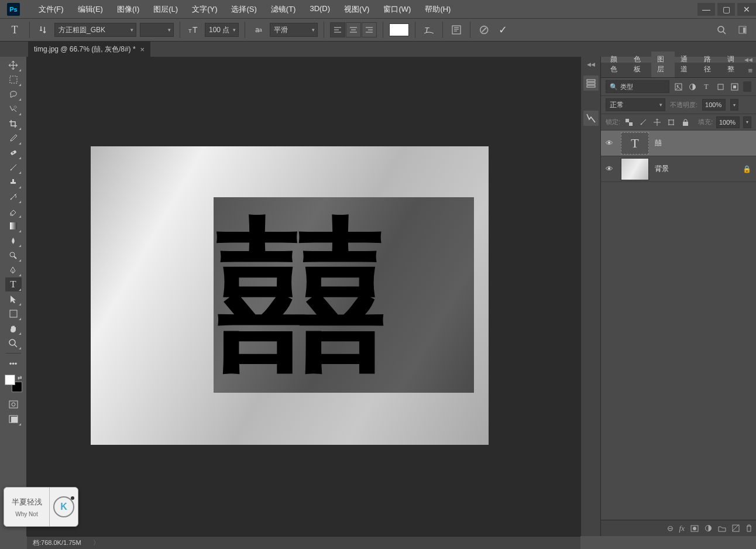  What do you see at coordinates (13, 65) in the screenshot?
I see `move-tool` at bounding box center [13, 65].